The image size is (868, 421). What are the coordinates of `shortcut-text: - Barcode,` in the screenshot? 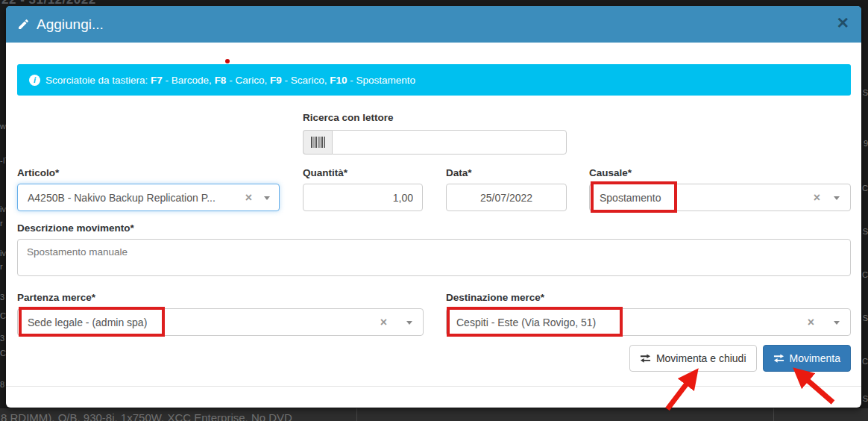 It's located at (189, 81).